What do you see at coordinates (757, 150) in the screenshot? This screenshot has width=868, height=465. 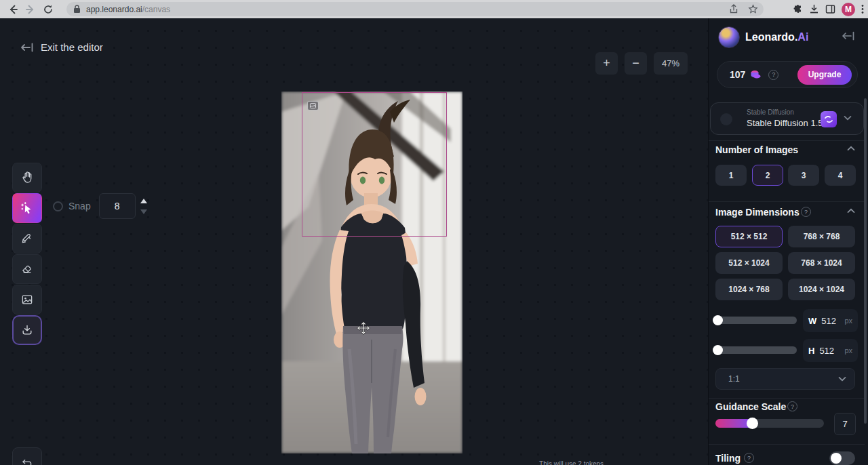 I see `number-of-images-title: Number of Images` at bounding box center [757, 150].